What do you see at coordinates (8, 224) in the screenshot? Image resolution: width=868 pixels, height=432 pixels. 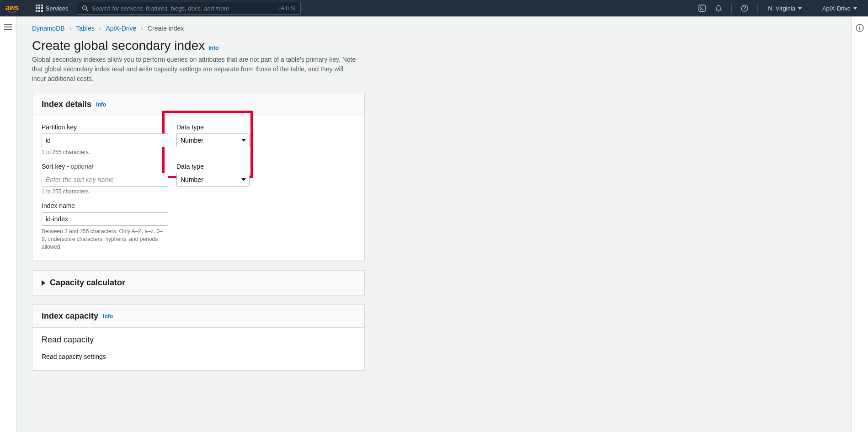 I see `sidebar-rail` at bounding box center [8, 224].